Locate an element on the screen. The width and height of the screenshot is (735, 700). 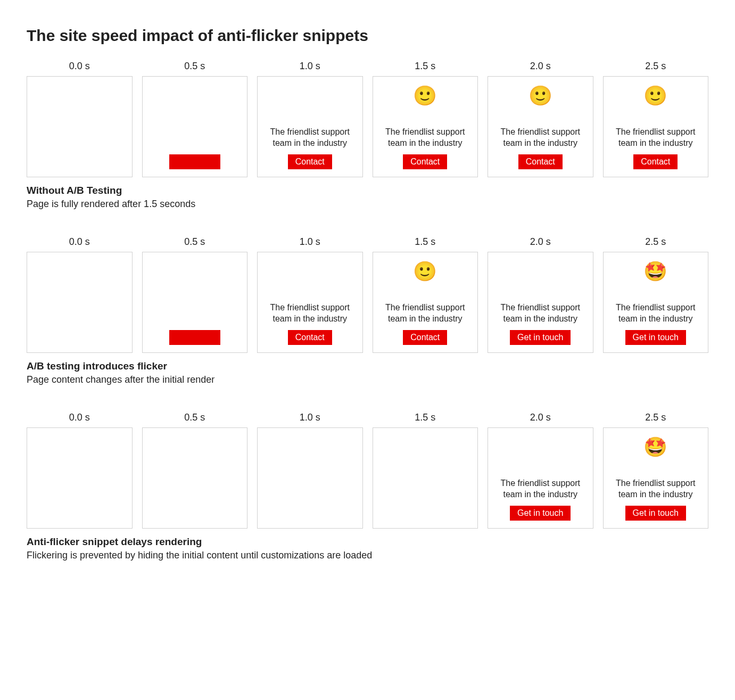
frame-column: 2.5 s🙂The friendlist support team in the… is located at coordinates (656, 119).